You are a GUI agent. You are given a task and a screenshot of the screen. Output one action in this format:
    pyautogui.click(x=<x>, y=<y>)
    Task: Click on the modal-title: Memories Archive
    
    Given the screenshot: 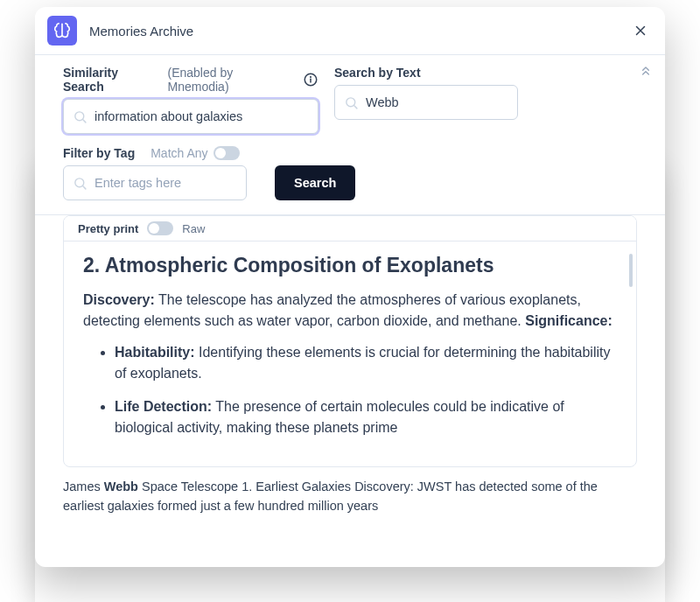 What is the action you would take?
    pyautogui.click(x=359, y=32)
    